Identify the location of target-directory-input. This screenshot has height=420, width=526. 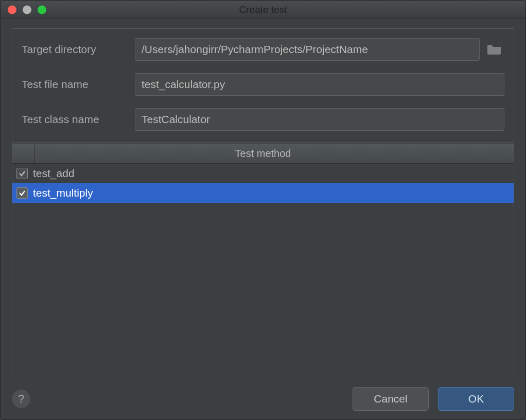
(307, 49).